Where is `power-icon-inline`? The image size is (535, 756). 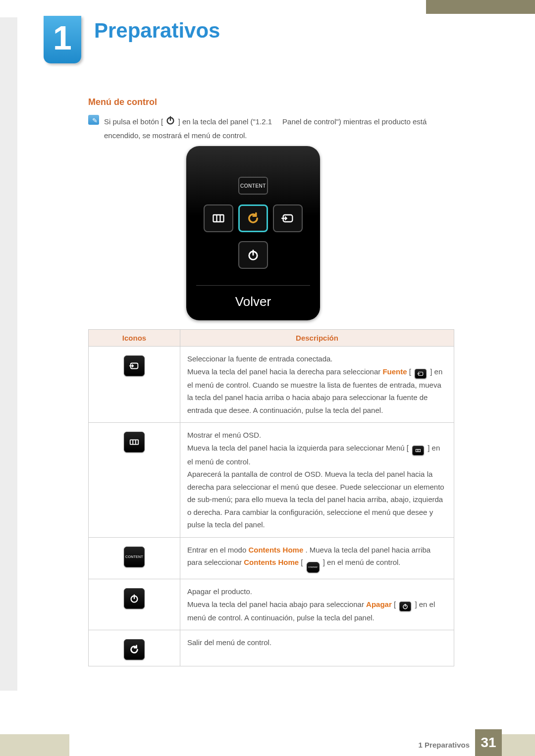
power-icon-inline is located at coordinates (405, 606).